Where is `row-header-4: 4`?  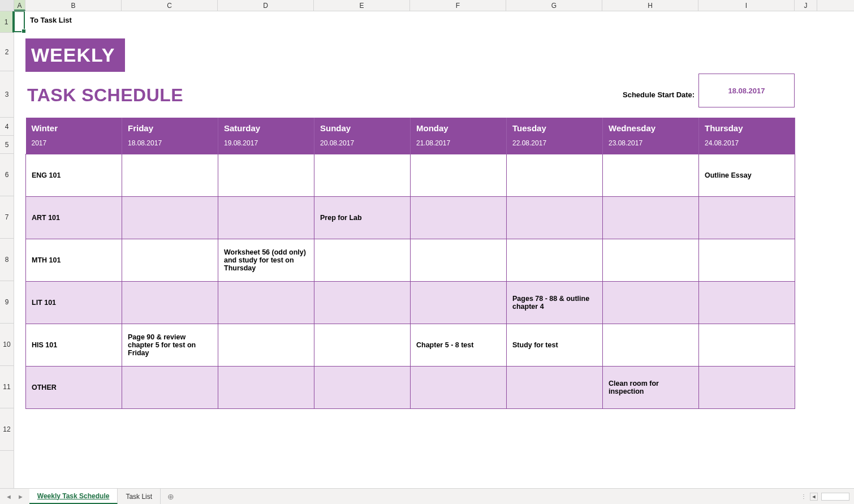
row-header-4: 4 is located at coordinates (7, 127).